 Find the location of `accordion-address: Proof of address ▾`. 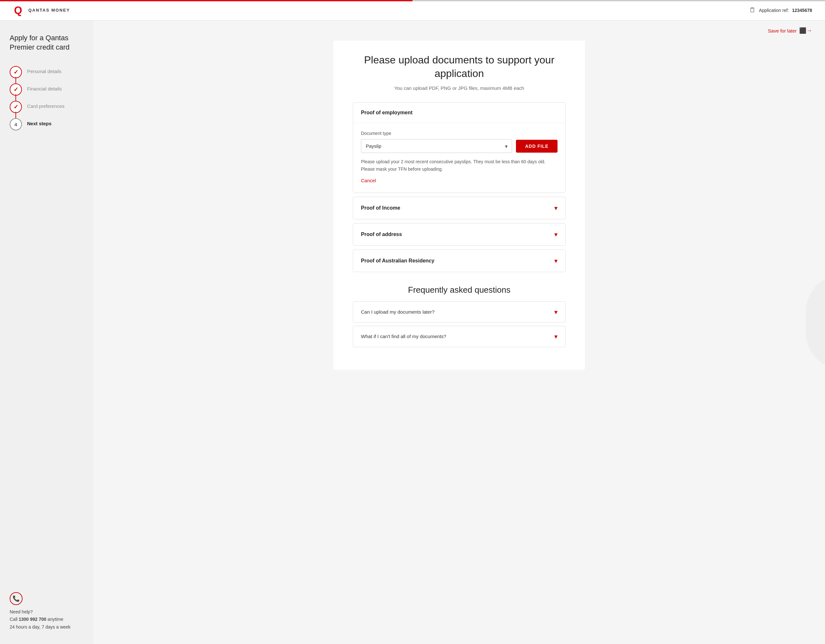

accordion-address: Proof of address ▾ is located at coordinates (459, 234).